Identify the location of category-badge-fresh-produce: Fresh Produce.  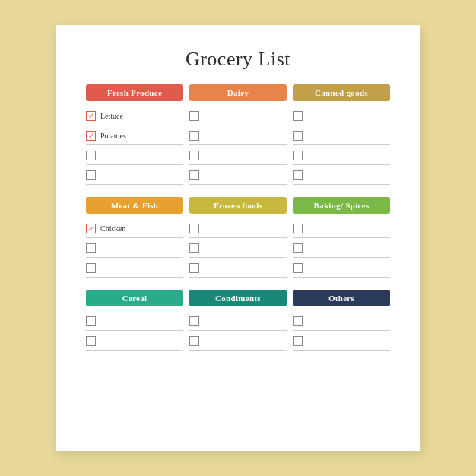
(135, 93).